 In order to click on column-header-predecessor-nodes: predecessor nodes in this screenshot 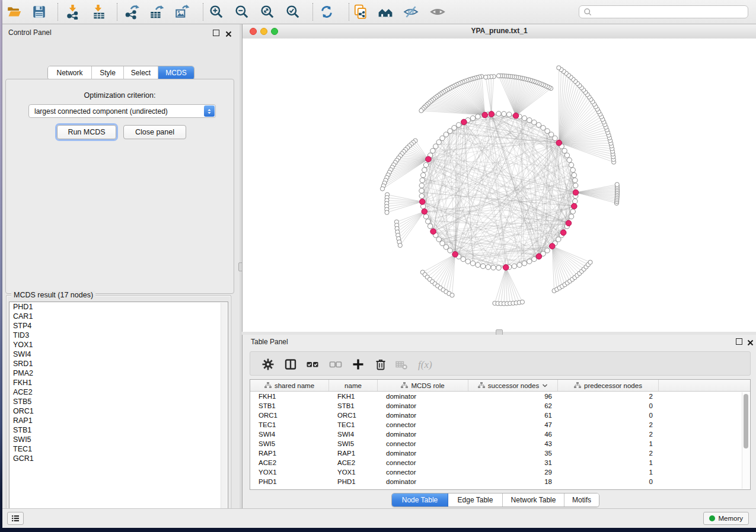, I will do `click(608, 385)`.